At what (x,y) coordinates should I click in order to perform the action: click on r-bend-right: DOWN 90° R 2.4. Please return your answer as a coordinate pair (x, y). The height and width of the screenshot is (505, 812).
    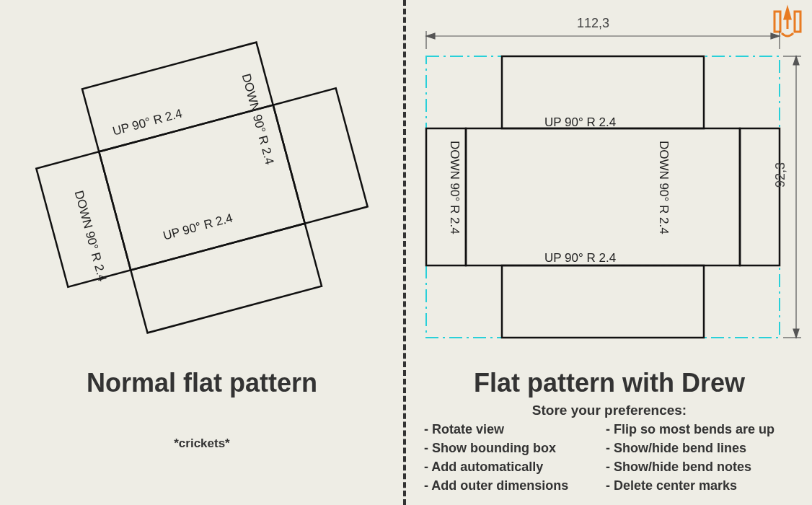
    Looking at the image, I should click on (663, 188).